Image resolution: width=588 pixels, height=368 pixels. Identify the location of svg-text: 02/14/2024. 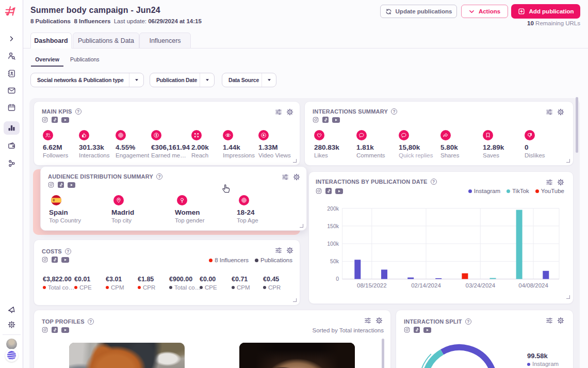
(426, 285).